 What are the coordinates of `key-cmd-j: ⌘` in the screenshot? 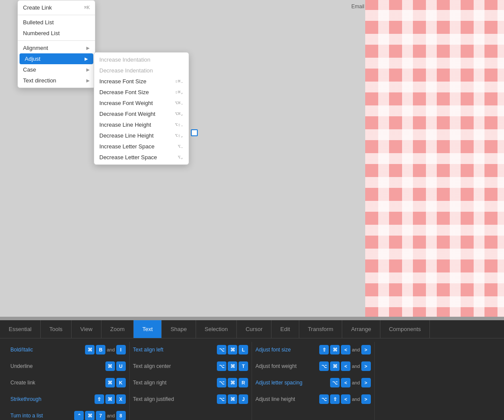 It's located at (232, 399).